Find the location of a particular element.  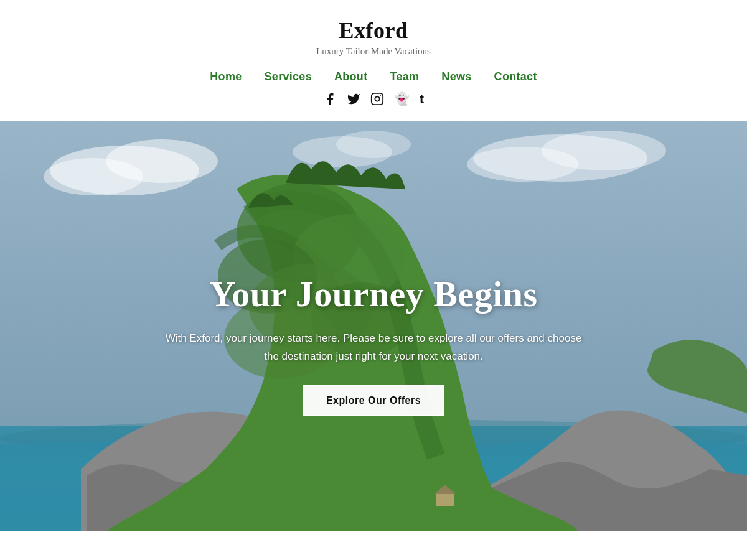

nav-item-about: About is located at coordinates (351, 77).